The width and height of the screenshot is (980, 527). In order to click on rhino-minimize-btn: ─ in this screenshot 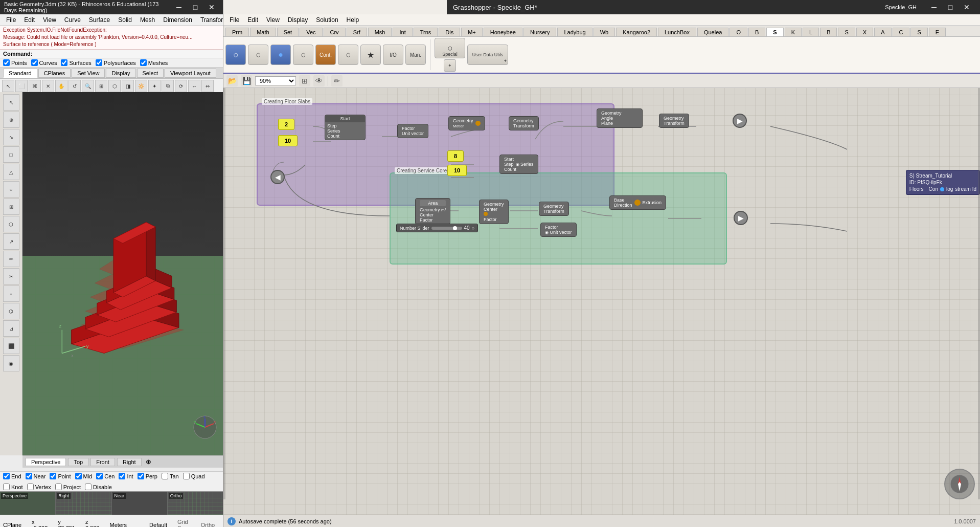, I will do `click(179, 7)`.